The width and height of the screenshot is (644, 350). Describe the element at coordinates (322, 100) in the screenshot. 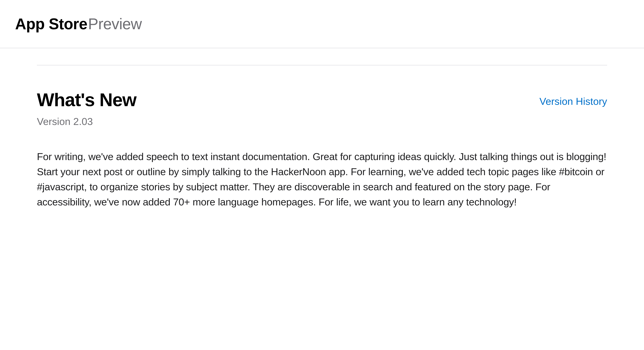

I see `section-header-row: What's New Version History` at that location.